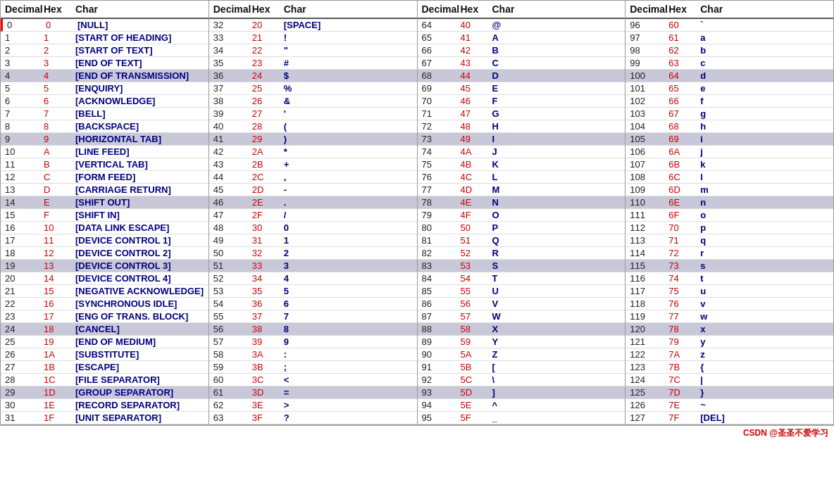 The width and height of the screenshot is (834, 504). Describe the element at coordinates (680, 393) in the screenshot. I see `hex-cell: 7D` at that location.